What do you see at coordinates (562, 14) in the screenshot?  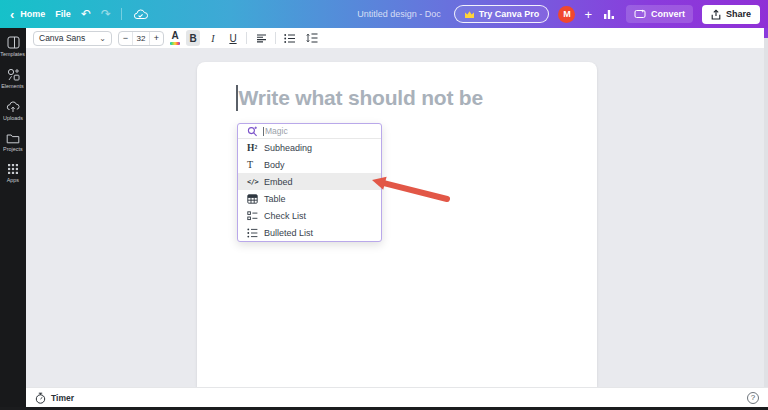 I see `topbar-right-group: Untitled design - Doc Try Canva Pro M +` at bounding box center [562, 14].